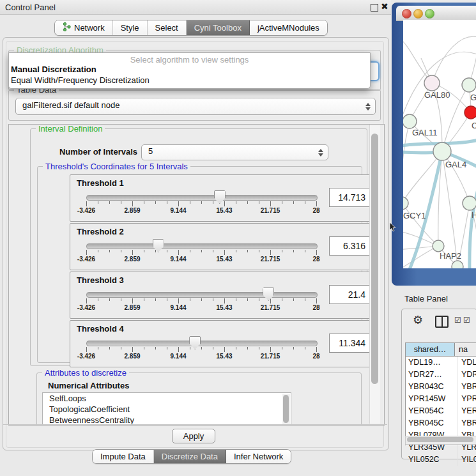 The height and width of the screenshot is (476, 476). What do you see at coordinates (466, 411) in the screenshot?
I see `cell-name: YER0` at bounding box center [466, 411].